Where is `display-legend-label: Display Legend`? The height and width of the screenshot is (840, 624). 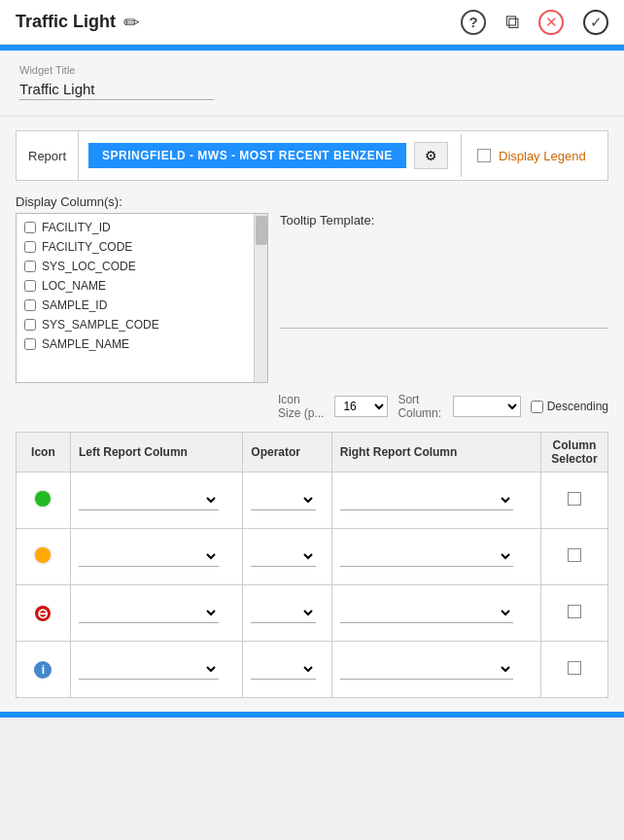
display-legend-label: Display Legend is located at coordinates (542, 156).